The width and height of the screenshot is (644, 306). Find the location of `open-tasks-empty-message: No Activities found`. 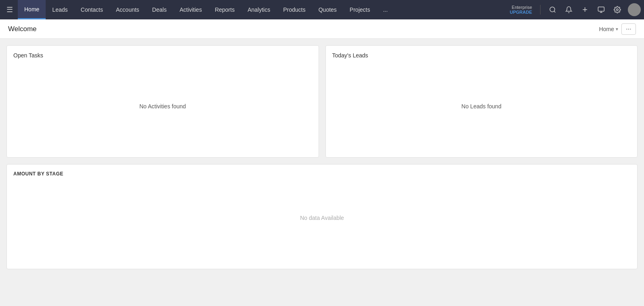

open-tasks-empty-message: No Activities found is located at coordinates (163, 106).